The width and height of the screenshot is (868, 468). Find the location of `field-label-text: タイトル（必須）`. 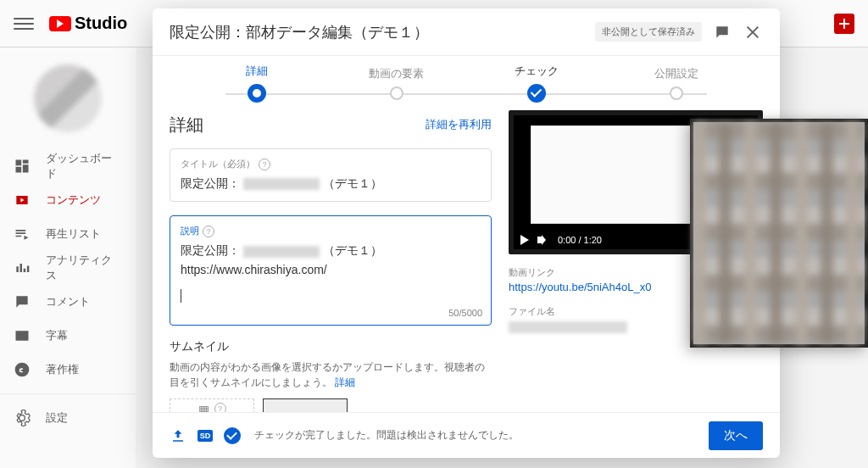

field-label-text: タイトル（必須） is located at coordinates (218, 164).